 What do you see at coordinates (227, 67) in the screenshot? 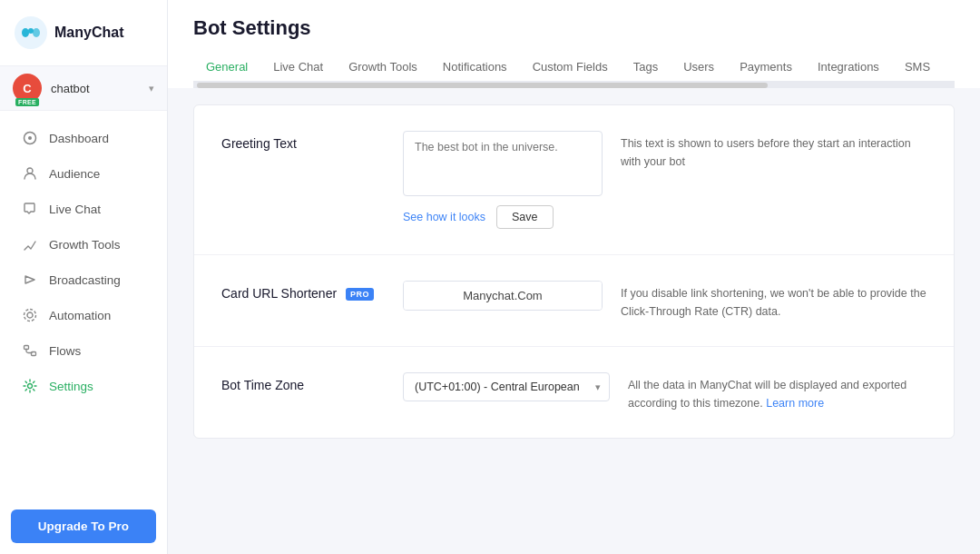
I see `tab-general: General` at bounding box center [227, 67].